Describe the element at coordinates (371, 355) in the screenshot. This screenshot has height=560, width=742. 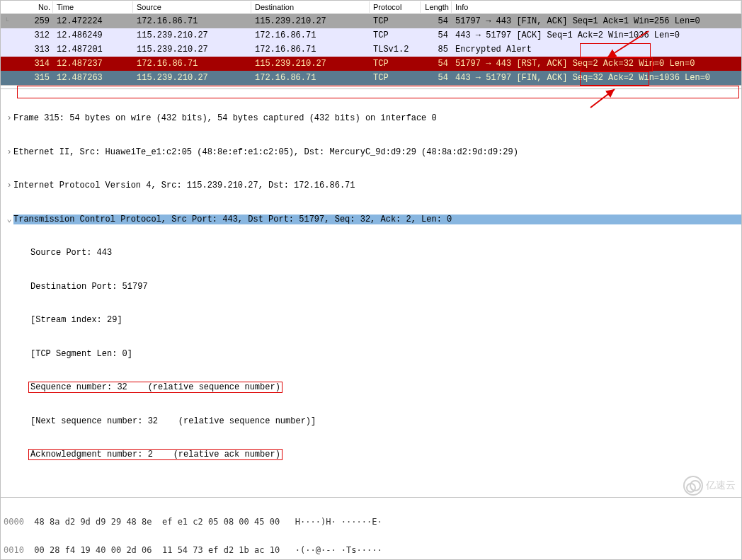
I see `detail-segment-len: [TCP Segment Len: 0]` at that location.